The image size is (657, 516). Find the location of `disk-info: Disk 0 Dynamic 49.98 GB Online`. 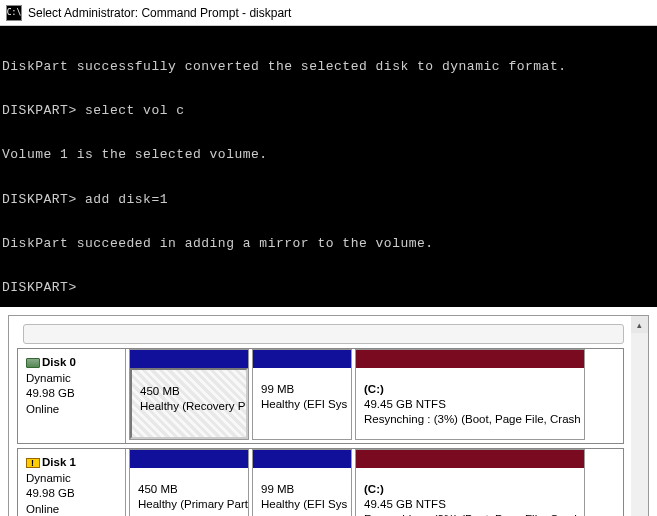

disk-info: Disk 0 Dynamic 49.98 GB Online is located at coordinates (72, 396).